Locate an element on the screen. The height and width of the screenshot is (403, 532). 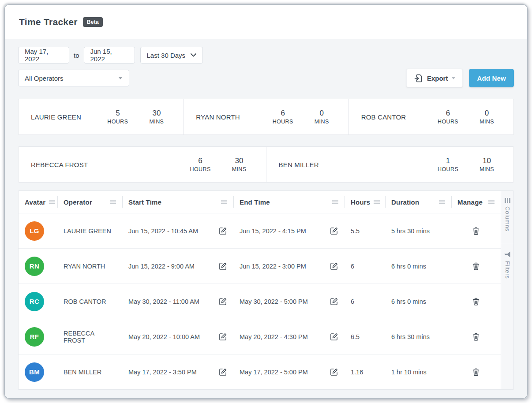
end-date-input: Jun 15, 2022 is located at coordinates (109, 55).